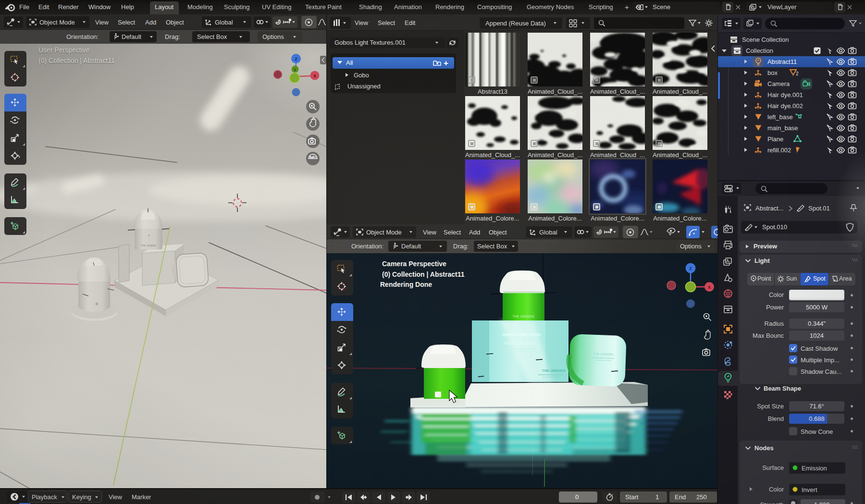  Describe the element at coordinates (414, 264) in the screenshot. I see `svg-text: Camera Perspective` at that location.